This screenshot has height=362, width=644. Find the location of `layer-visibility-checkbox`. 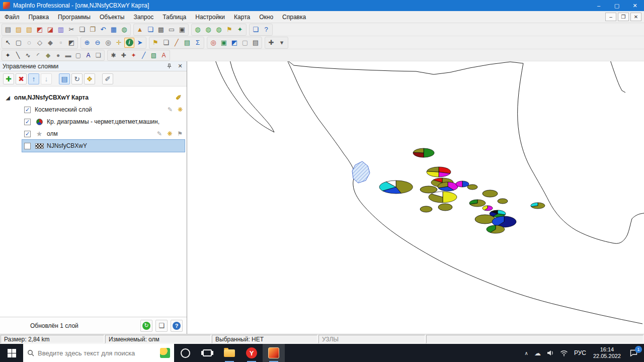

layer-visibility-checkbox is located at coordinates (27, 146).